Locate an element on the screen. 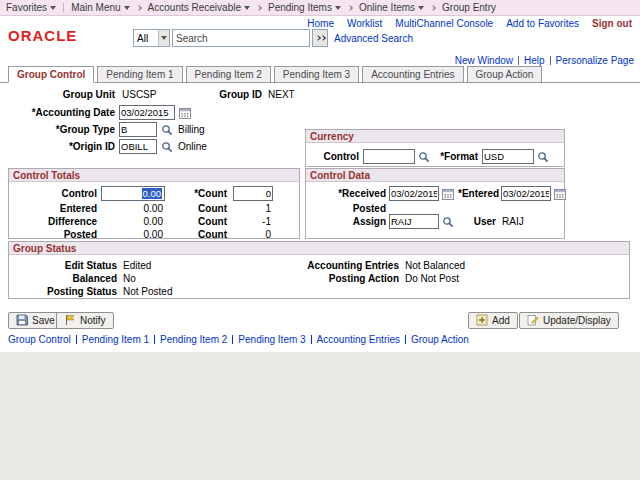  footer-link-pending-item-2: Pending Item 2 is located at coordinates (194, 340).